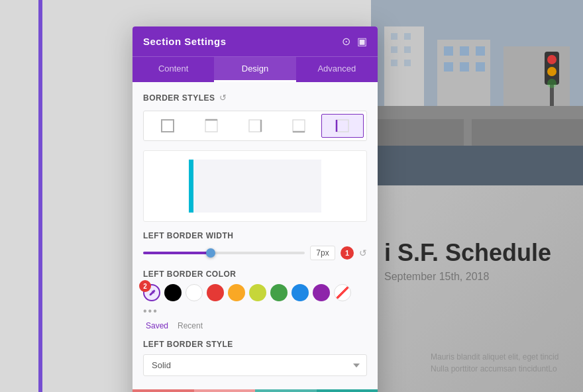 This screenshot has height=392, width=583. Describe the element at coordinates (211, 126) in the screenshot. I see `border-top-button` at that location.